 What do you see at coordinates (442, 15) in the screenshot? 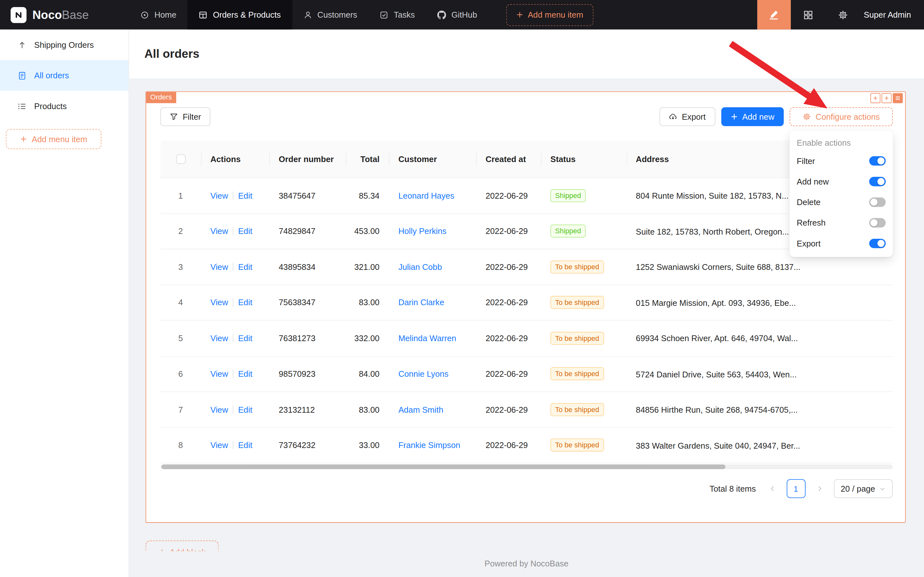
I see `github-icon` at bounding box center [442, 15].